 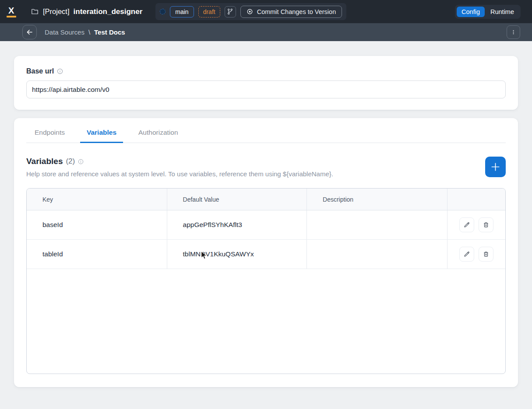 I want to click on back-arrow-icon, so click(x=30, y=32).